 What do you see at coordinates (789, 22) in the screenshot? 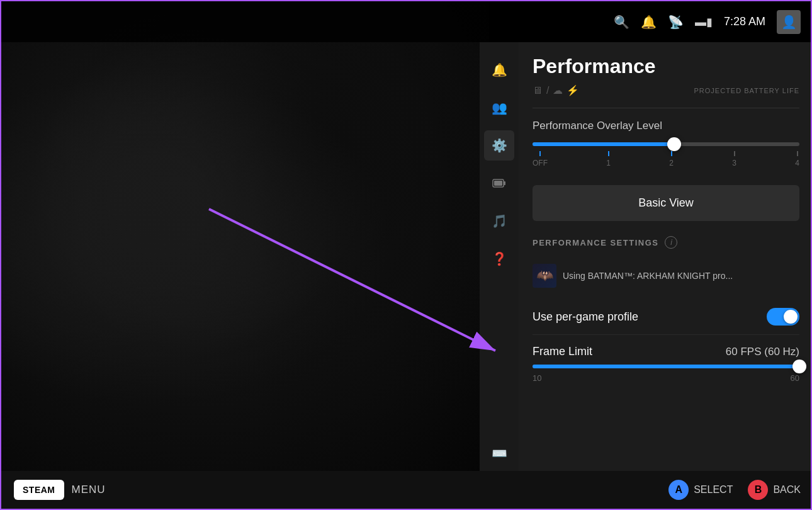
I see `avatar: 👤` at bounding box center [789, 22].